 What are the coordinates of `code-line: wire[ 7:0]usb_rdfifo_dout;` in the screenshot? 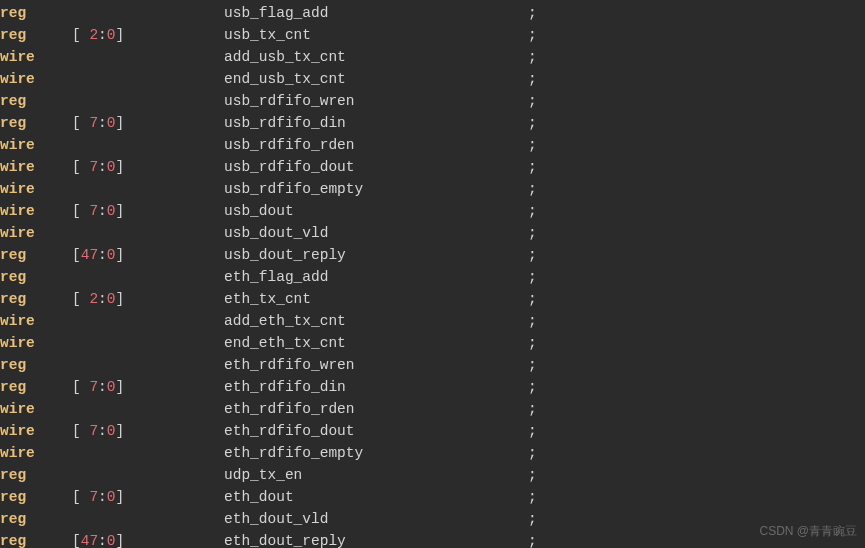 It's located at (432, 167).